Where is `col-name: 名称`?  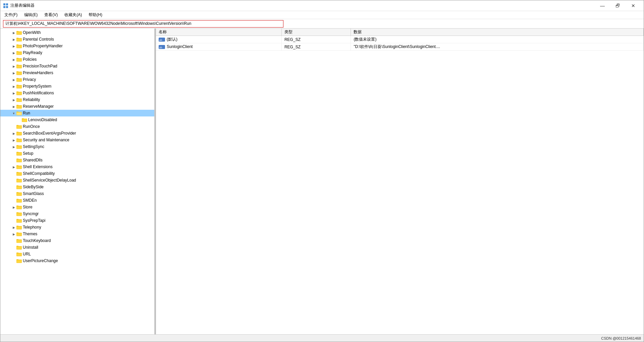 col-name: 名称 is located at coordinates (219, 32).